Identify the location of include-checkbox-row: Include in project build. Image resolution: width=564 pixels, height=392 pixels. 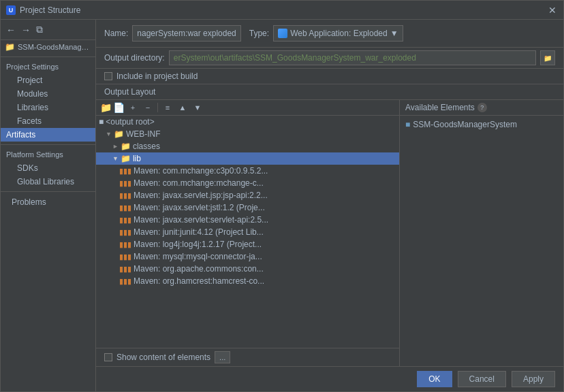
(330, 76).